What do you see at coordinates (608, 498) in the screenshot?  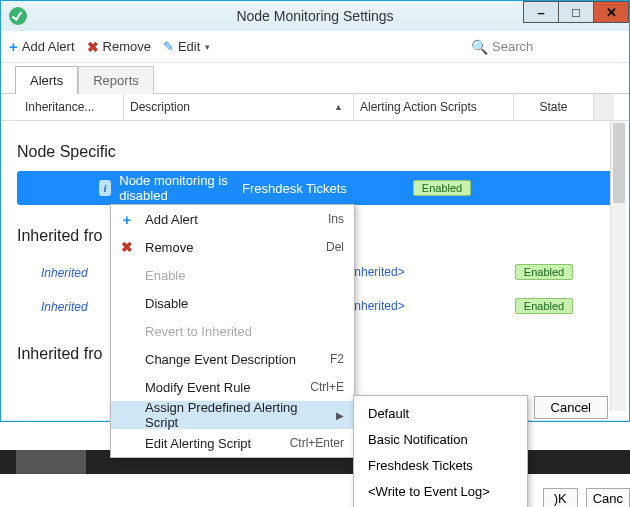 I see `cancel-label: Canc` at bounding box center [608, 498].